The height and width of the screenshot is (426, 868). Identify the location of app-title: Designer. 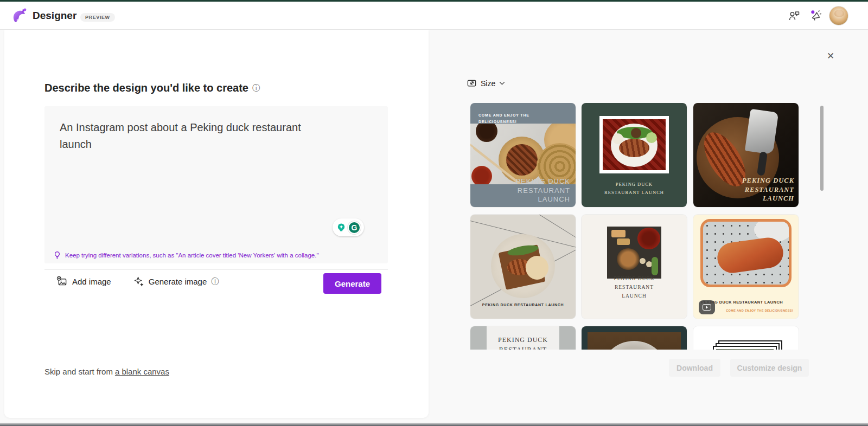
(54, 16).